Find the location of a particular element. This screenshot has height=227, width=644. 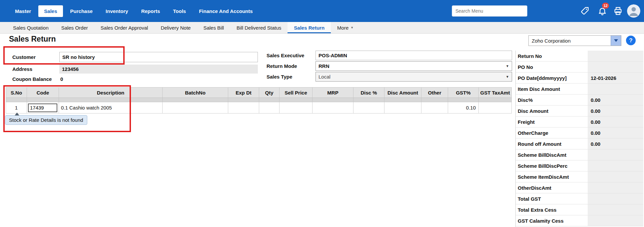

tab-sales-quotation: Sales Quotation is located at coordinates (31, 28).